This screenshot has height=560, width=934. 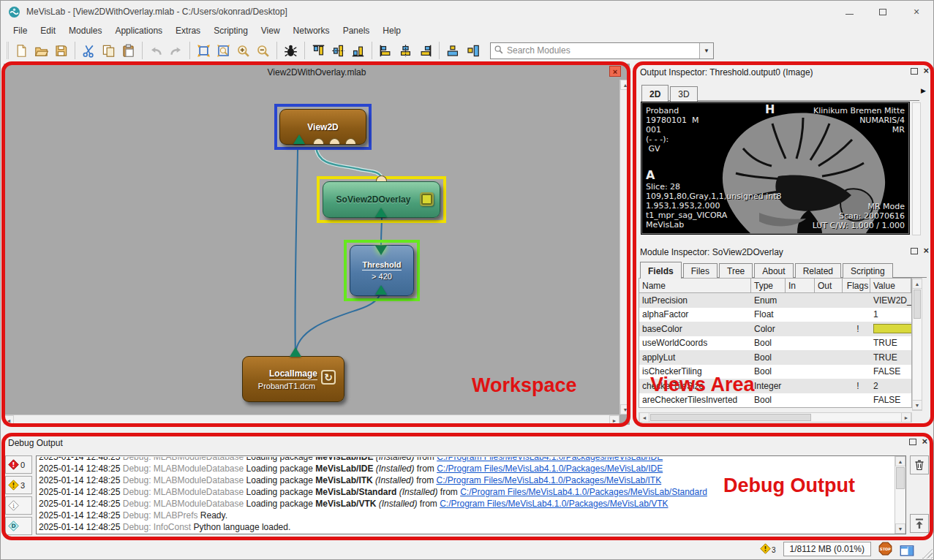 What do you see at coordinates (271, 31) in the screenshot?
I see `menu-view: View` at bounding box center [271, 31].